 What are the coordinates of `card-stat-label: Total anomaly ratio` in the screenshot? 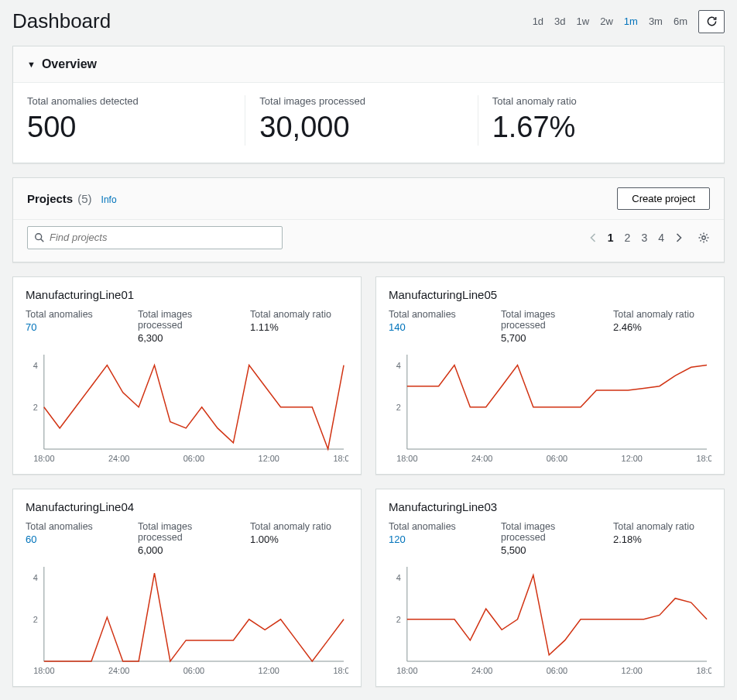 It's located at (663, 314).